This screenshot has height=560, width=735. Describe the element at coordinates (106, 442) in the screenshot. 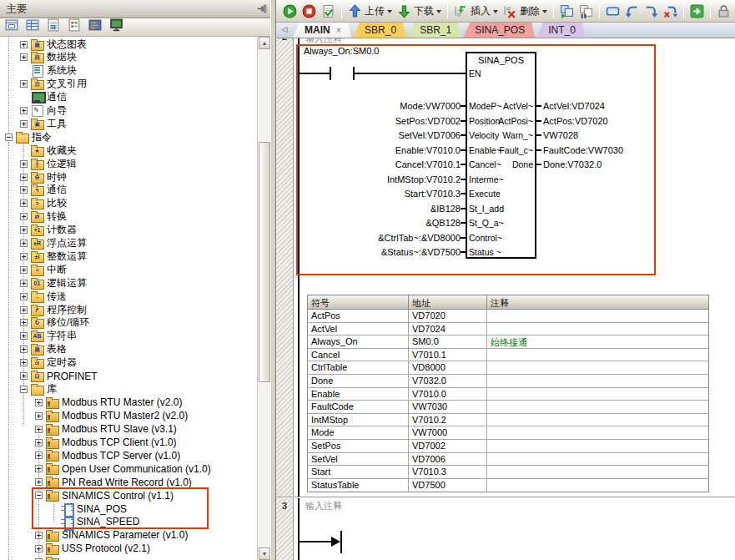

I see `tree-item-modbus-tcp-client-v1-0-: +Modbus TCP Client (v1.0)` at that location.